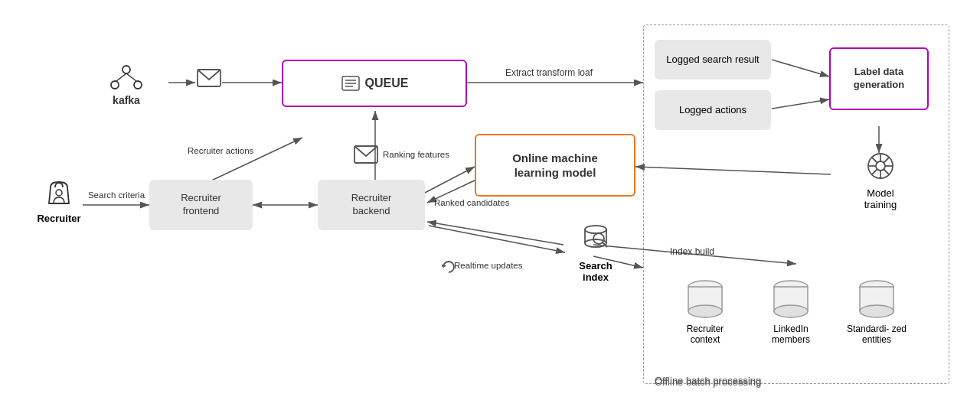  Describe the element at coordinates (387, 84) in the screenshot. I see `queue-label: QUEUE` at that location.